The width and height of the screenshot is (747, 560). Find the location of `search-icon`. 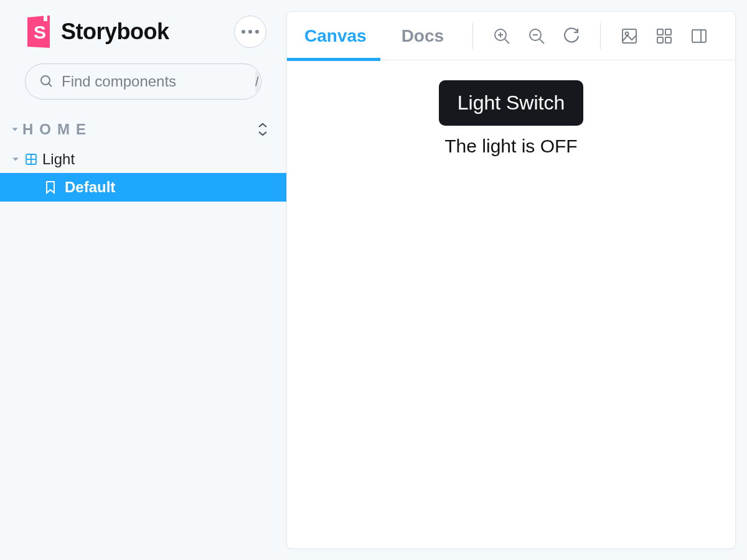

search-icon is located at coordinates (47, 82).